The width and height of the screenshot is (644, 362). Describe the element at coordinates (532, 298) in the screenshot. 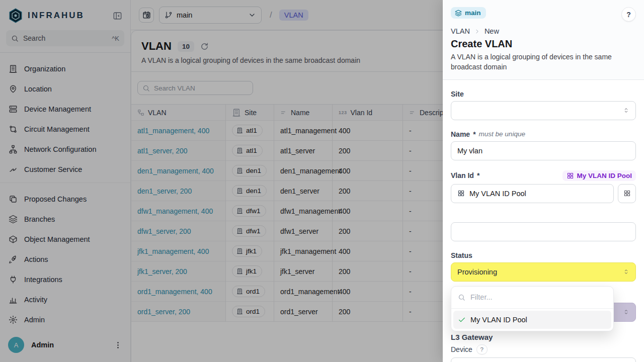

I see `dropdown-filter` at that location.